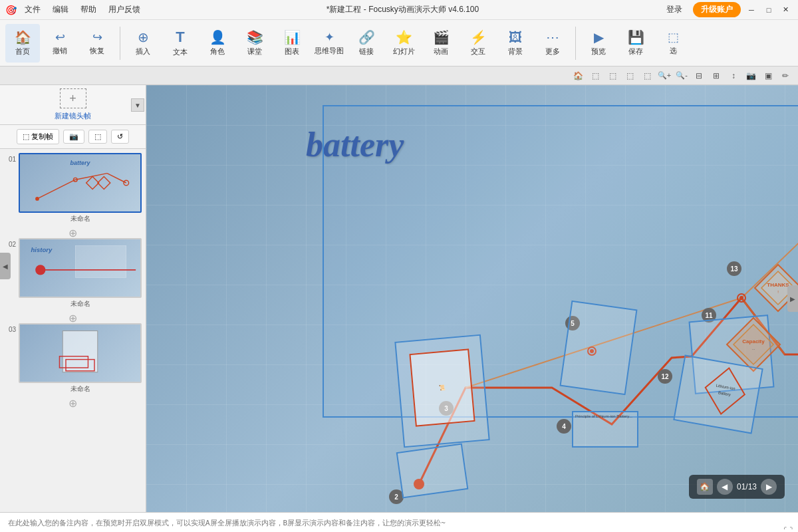  What do you see at coordinates (673, 37) in the screenshot?
I see `select-icon: ⬚` at bounding box center [673, 37].